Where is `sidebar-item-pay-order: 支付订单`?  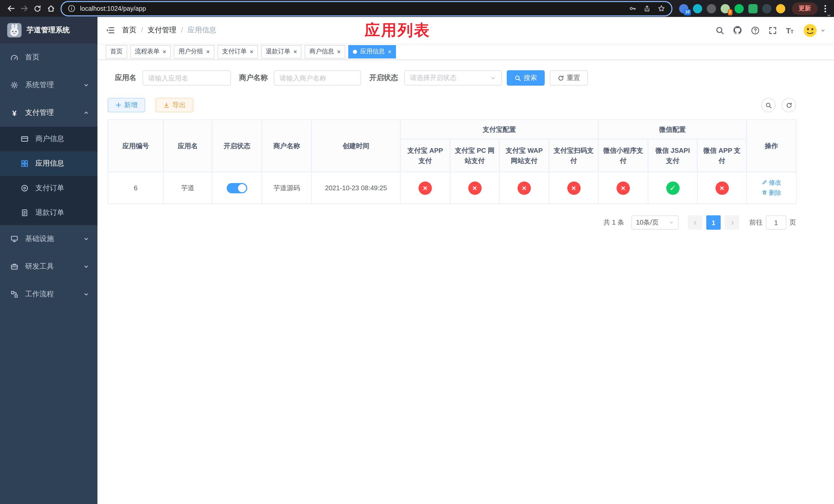 sidebar-item-pay-order: 支付订单 is located at coordinates (49, 188).